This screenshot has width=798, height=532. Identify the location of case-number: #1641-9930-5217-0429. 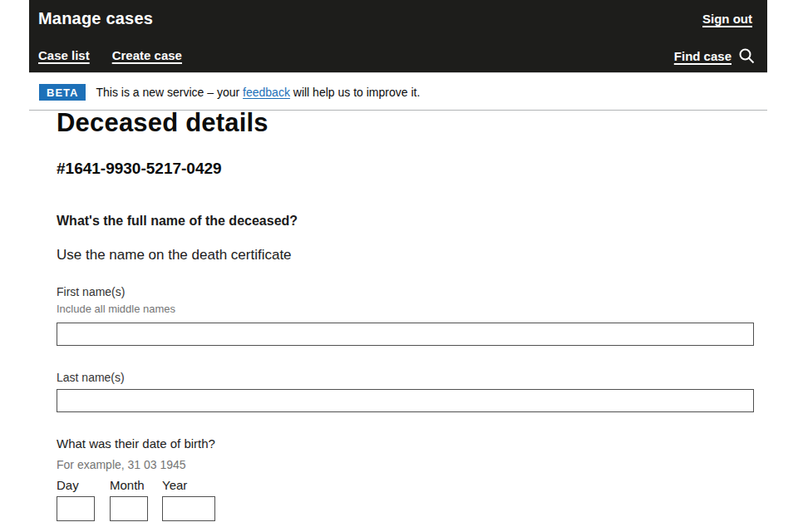
(140, 169).